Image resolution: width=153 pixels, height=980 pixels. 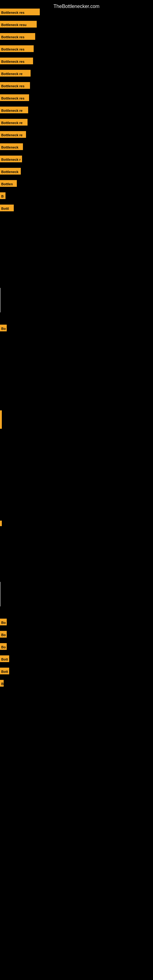 I want to click on bar-item: Bottlen, so click(x=8, y=183).